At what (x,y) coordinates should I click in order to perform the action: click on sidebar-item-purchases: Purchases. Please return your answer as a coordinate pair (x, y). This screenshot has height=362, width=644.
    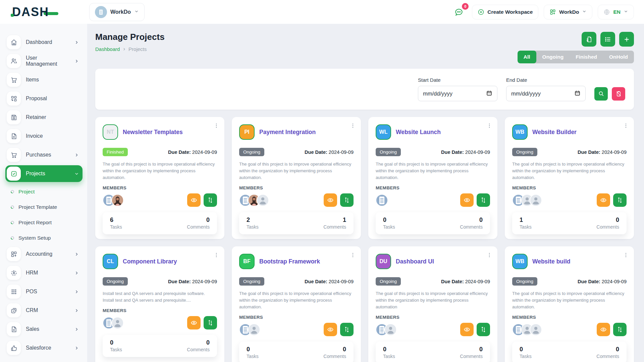
    Looking at the image, I should click on (44, 155).